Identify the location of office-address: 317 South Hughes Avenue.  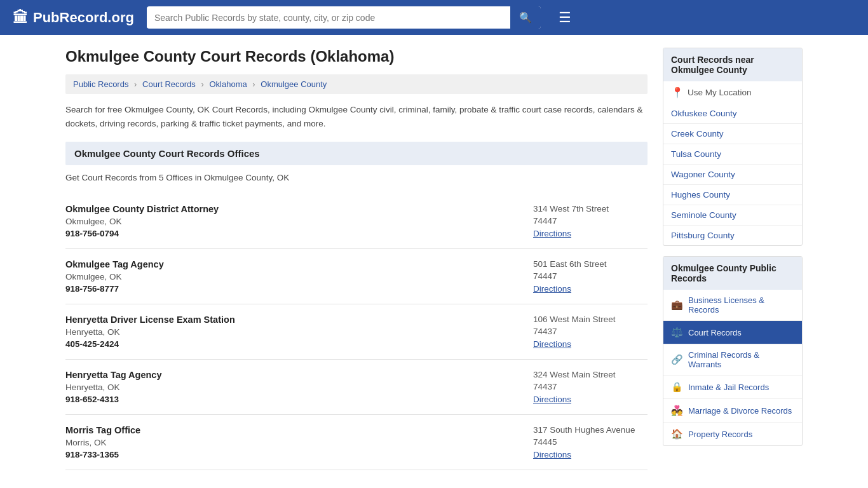
(590, 430).